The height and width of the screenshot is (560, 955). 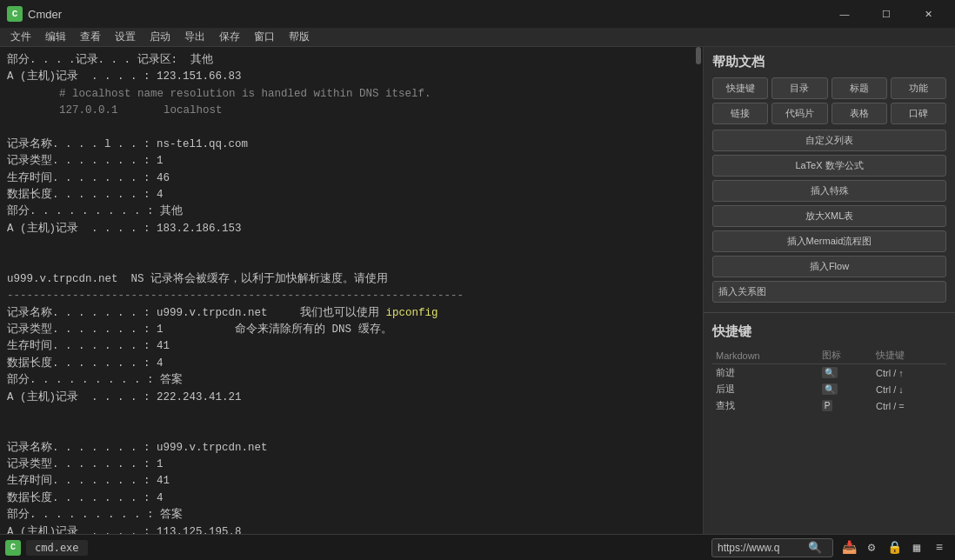 What do you see at coordinates (910, 373) in the screenshot?
I see `shortcut-keys-forward: Ctrl / ↑` at bounding box center [910, 373].